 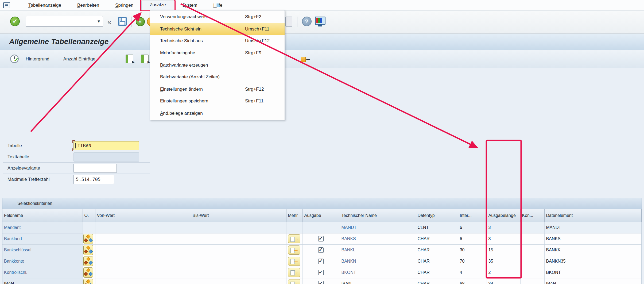 What do you see at coordinates (79, 59) in the screenshot?
I see `app-toolbar-button: Anzahl Einträge` at bounding box center [79, 59].